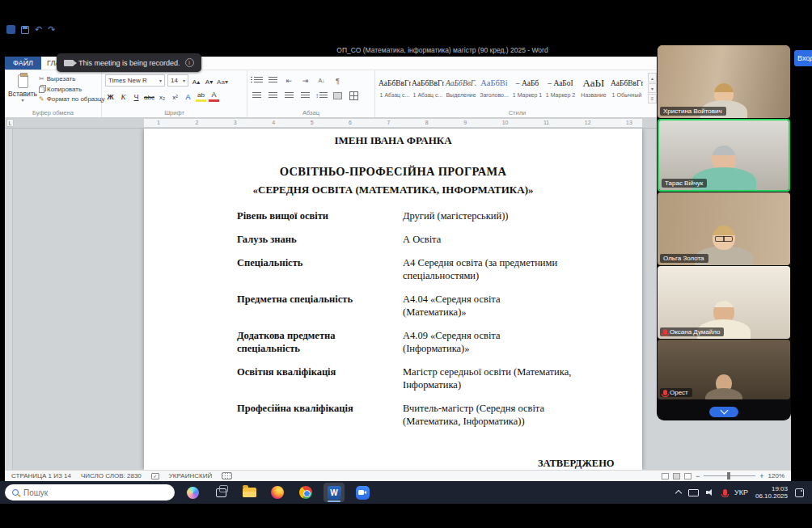 This screenshot has height=528, width=812. What do you see at coordinates (679, 493) in the screenshot?
I see `tray-chevron-up-icon` at bounding box center [679, 493].